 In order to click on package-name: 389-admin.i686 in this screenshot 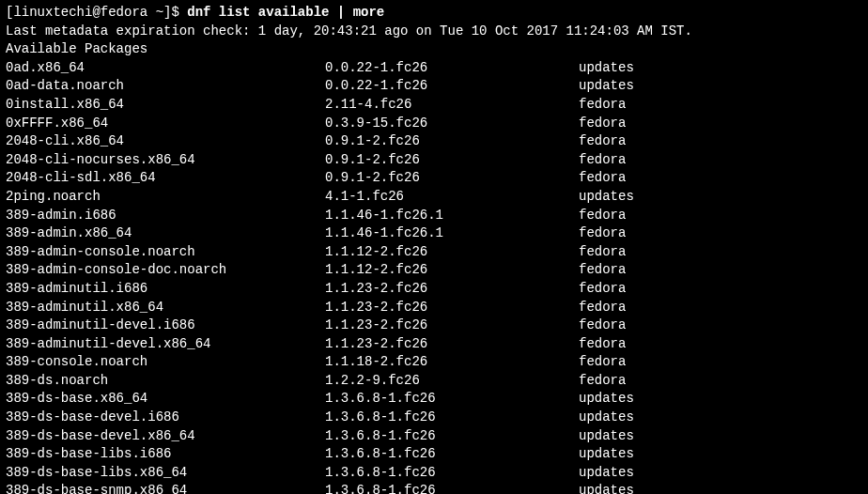, I will do `click(165, 216)`.